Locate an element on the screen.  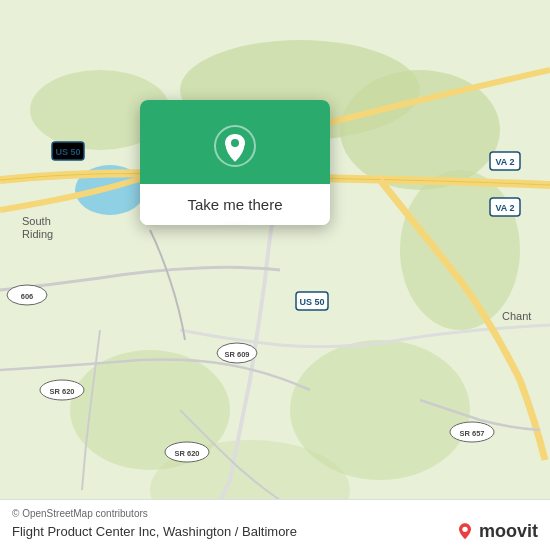
take-me-there-button: Take me there is located at coordinates (235, 204).